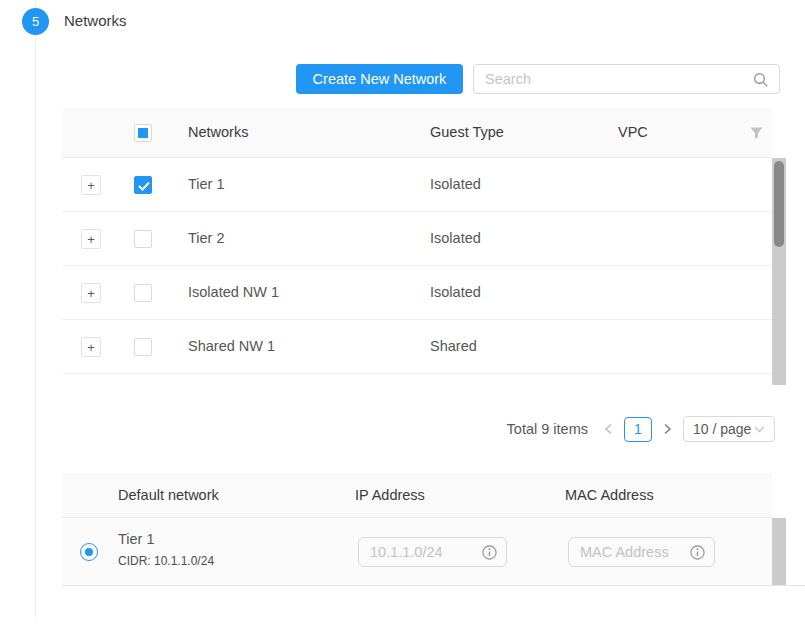 This screenshot has width=805, height=628. What do you see at coordinates (668, 429) in the screenshot?
I see `chevron-right-icon` at bounding box center [668, 429].